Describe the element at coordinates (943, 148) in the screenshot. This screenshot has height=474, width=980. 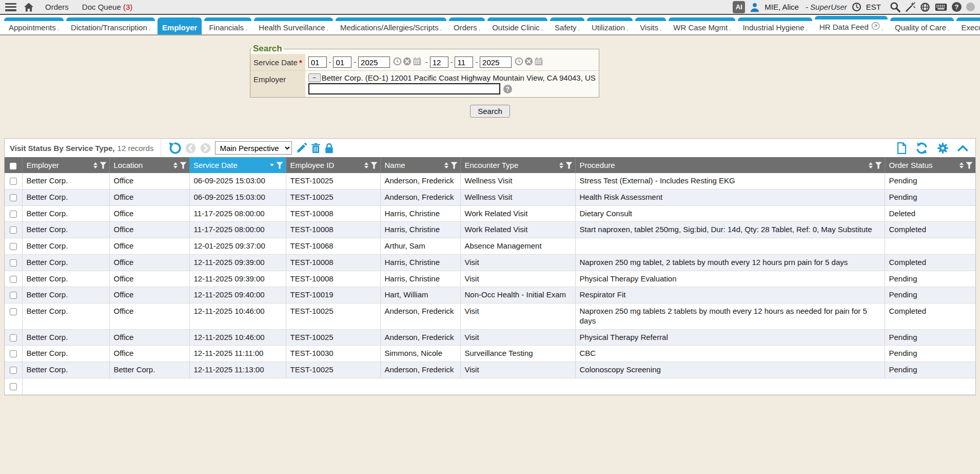
I see `settings-gear-icon` at that location.